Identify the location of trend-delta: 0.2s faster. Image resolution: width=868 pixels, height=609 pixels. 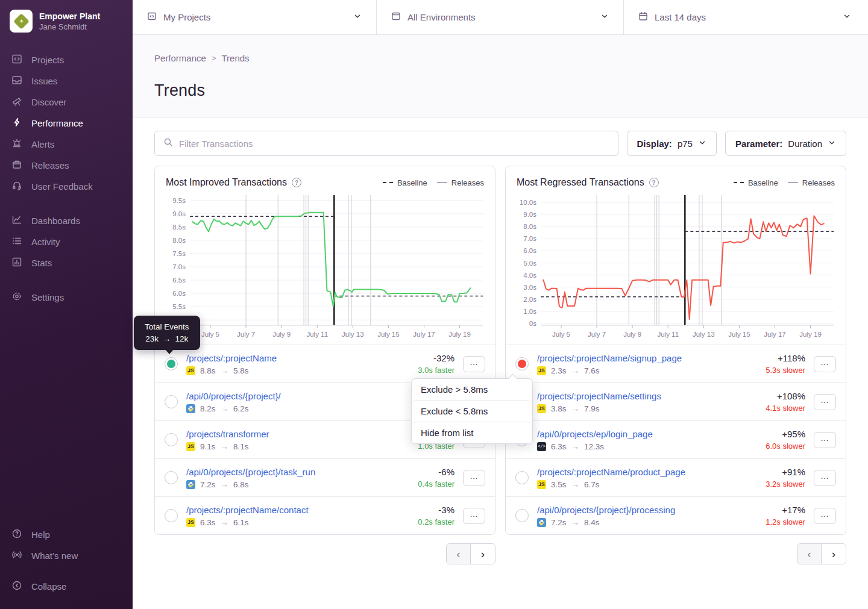
(431, 522).